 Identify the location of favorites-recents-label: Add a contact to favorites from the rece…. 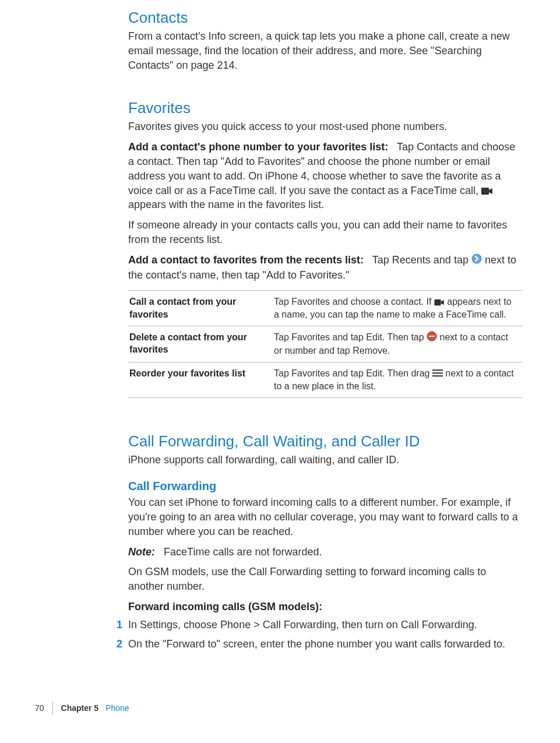
(246, 260).